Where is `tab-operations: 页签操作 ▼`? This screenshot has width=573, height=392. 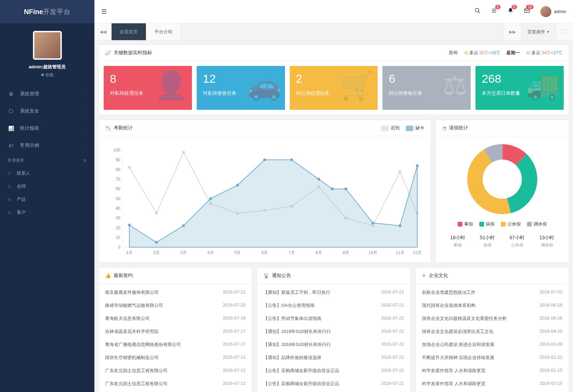
tab-operations: 页签操作 ▼ is located at coordinates (538, 32).